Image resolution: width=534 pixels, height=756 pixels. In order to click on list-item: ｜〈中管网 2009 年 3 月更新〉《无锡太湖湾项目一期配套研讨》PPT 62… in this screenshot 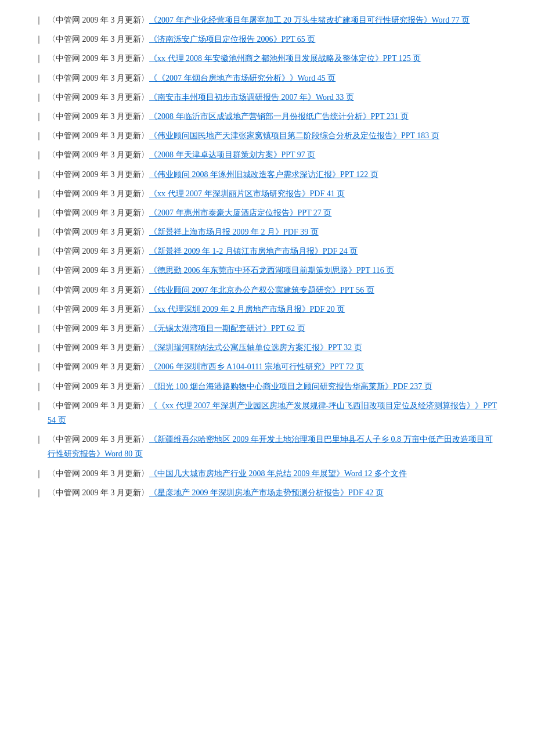, I will do `click(267, 329)`.